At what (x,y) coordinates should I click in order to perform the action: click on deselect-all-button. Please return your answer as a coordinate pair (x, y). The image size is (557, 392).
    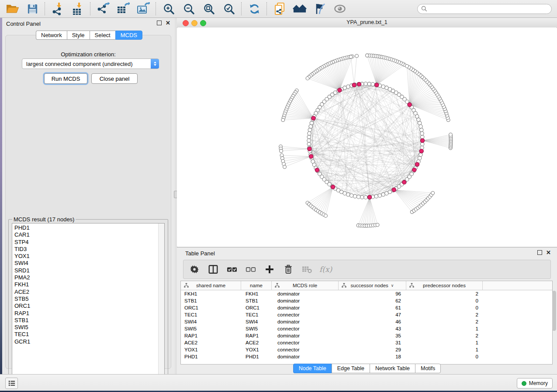
    Looking at the image, I should click on (251, 269).